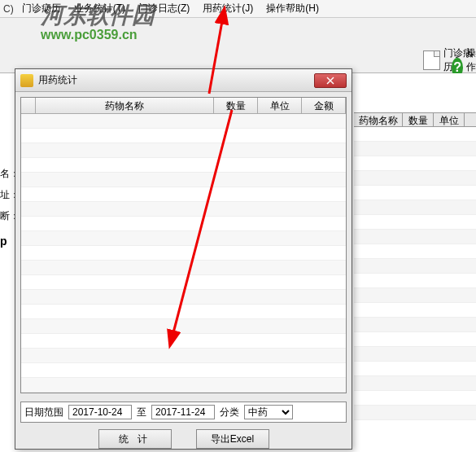 This screenshot has height=452, width=476. I want to click on label-date-range: 日期范围, so click(44, 412).